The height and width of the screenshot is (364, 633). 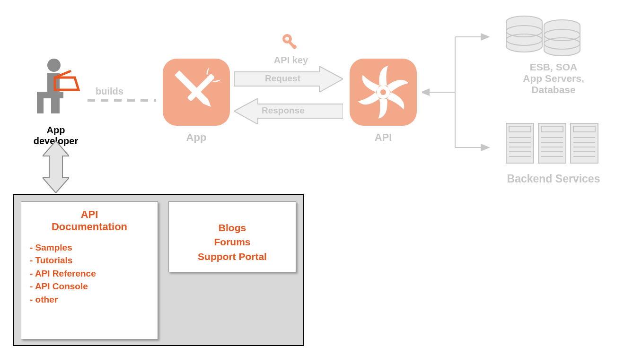 What do you see at coordinates (232, 237) in the screenshot?
I see `support-card: Blogs Forums Support Portal` at bounding box center [232, 237].